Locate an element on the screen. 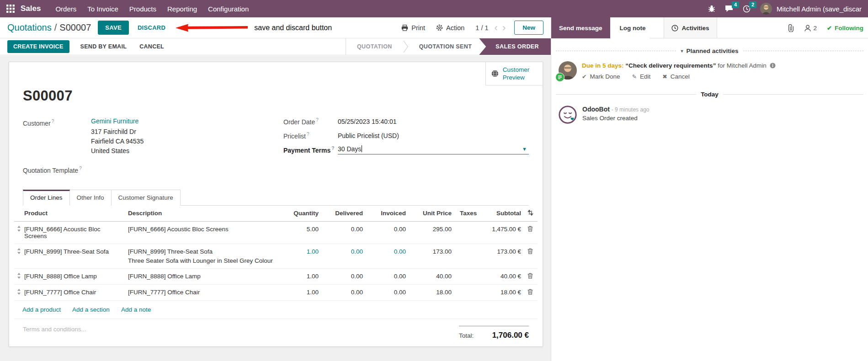  add-a-product-link: Add a product is located at coordinates (42, 310).